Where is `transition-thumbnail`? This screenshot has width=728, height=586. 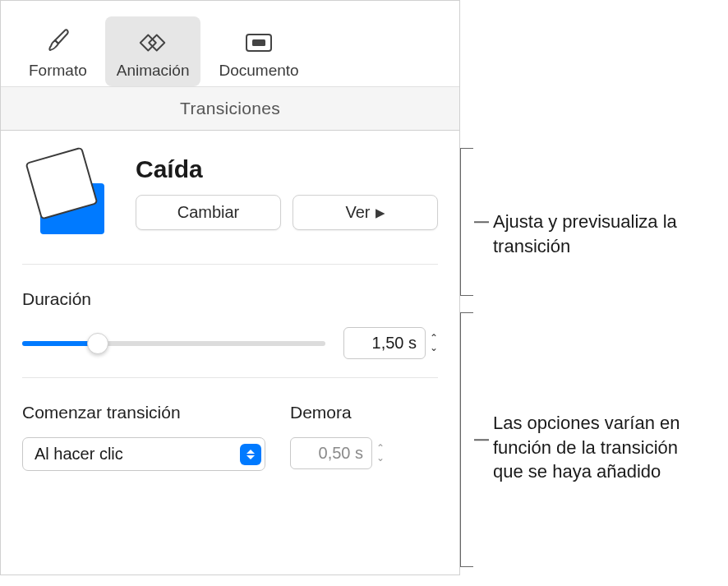
transition-thumbnail is located at coordinates (67, 196).